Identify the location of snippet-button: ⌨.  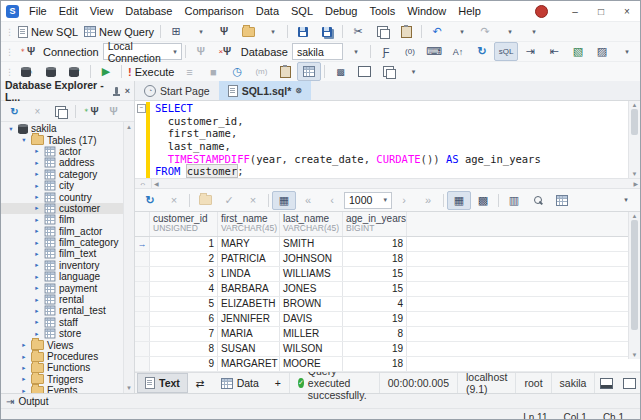
(434, 52).